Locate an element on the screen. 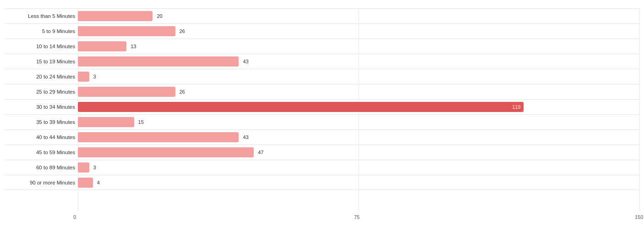 The image size is (644, 240). bar-fill: 47 is located at coordinates (166, 152).